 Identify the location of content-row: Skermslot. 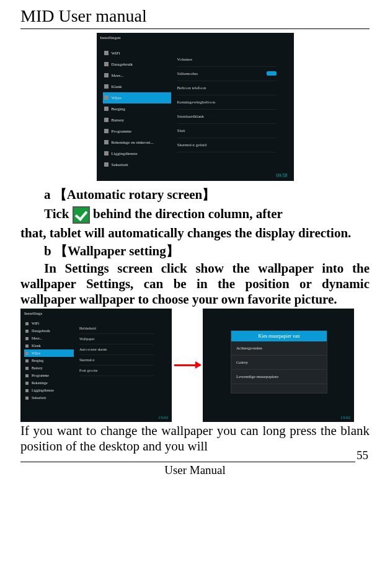
(117, 361).